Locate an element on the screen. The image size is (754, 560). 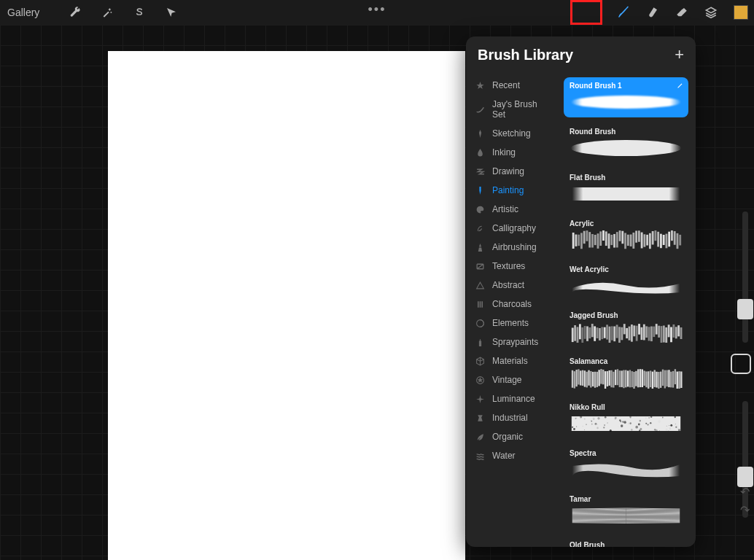
brush-category-organic: Organic is located at coordinates (513, 437).